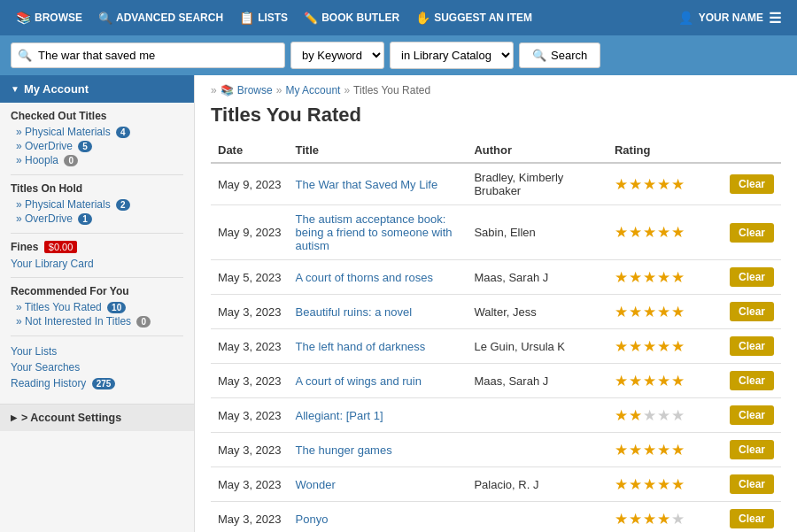 This screenshot has height=532, width=797. What do you see at coordinates (340, 416) in the screenshot?
I see `title-link: Allegiant: [Part 1]` at bounding box center [340, 416].